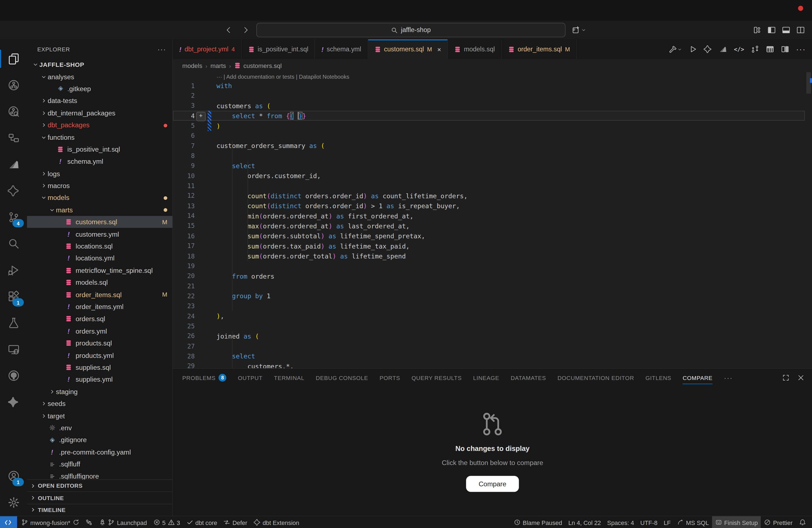  Describe the element at coordinates (596, 378) in the screenshot. I see `panel-tab-documentation-editor: DOCUMENTATION EDITOR` at that location.